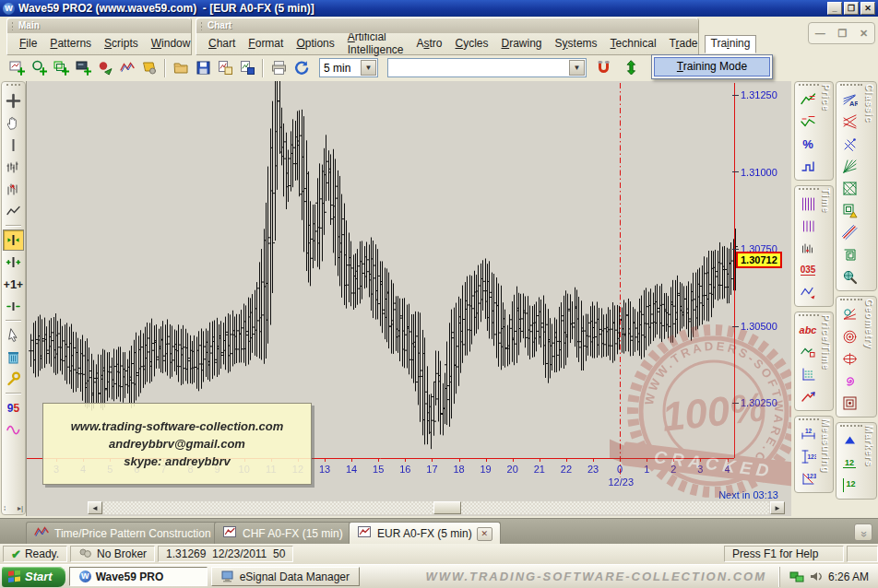  What do you see at coordinates (808, 352) in the screenshot?
I see `zigzag-square-icon` at bounding box center [808, 352].